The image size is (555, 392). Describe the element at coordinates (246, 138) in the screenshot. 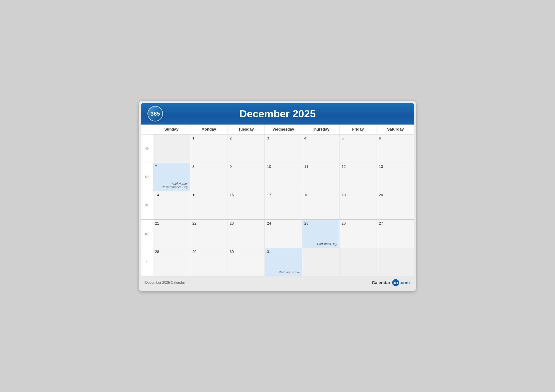

I see `day-number: 2` at that location.